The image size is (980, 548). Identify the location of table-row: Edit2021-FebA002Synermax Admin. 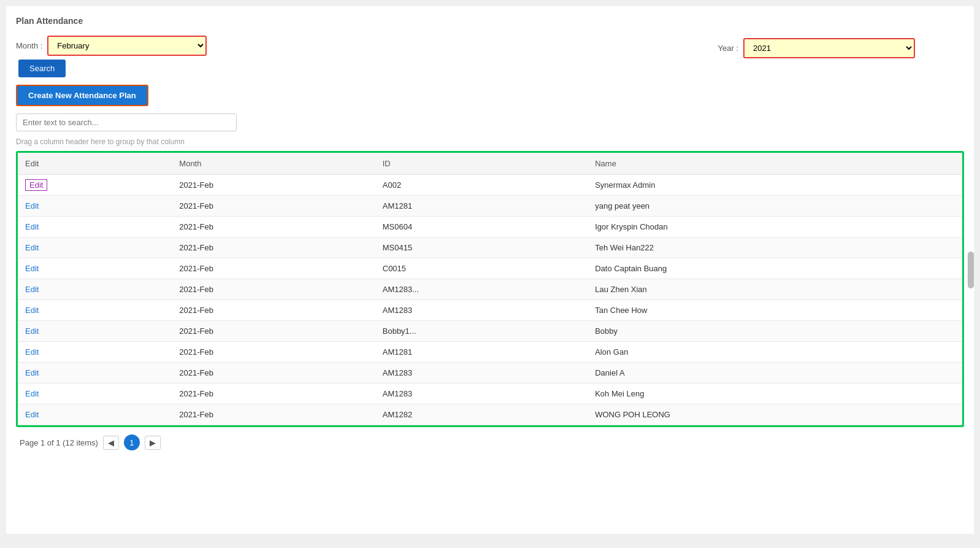
(490, 185).